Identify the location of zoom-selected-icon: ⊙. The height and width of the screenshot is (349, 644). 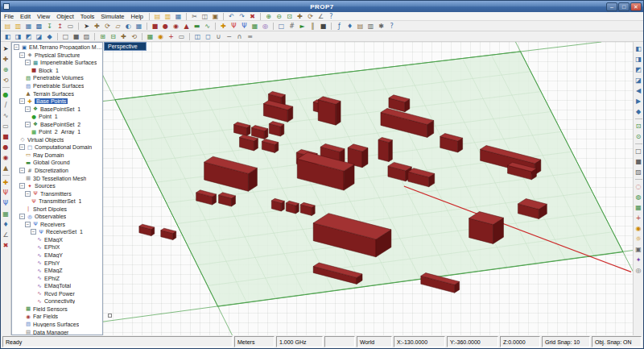
(639, 137).